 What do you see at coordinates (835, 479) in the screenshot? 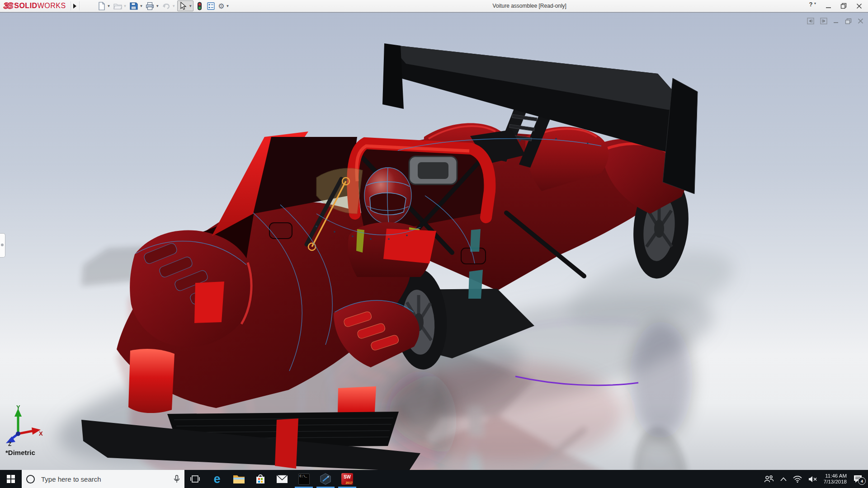
I see `taskbar-clock: 11:46 AM 7/13/2018` at bounding box center [835, 479].